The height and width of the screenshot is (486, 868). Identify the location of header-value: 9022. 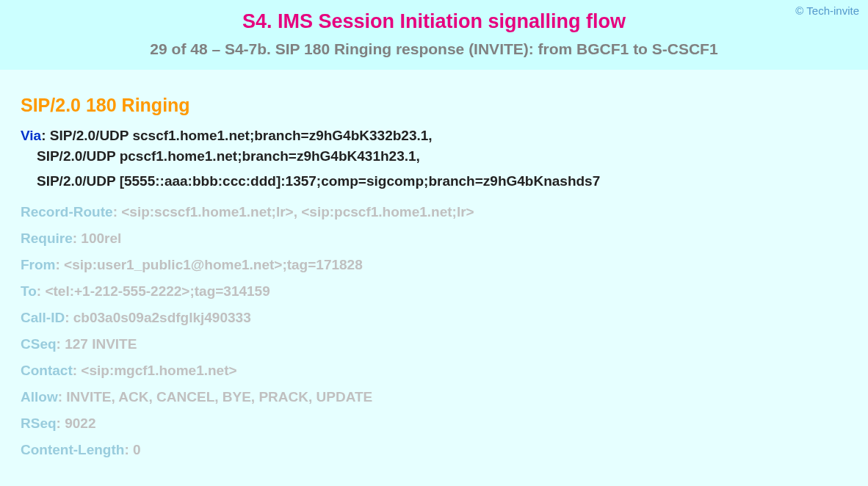
(80, 423).